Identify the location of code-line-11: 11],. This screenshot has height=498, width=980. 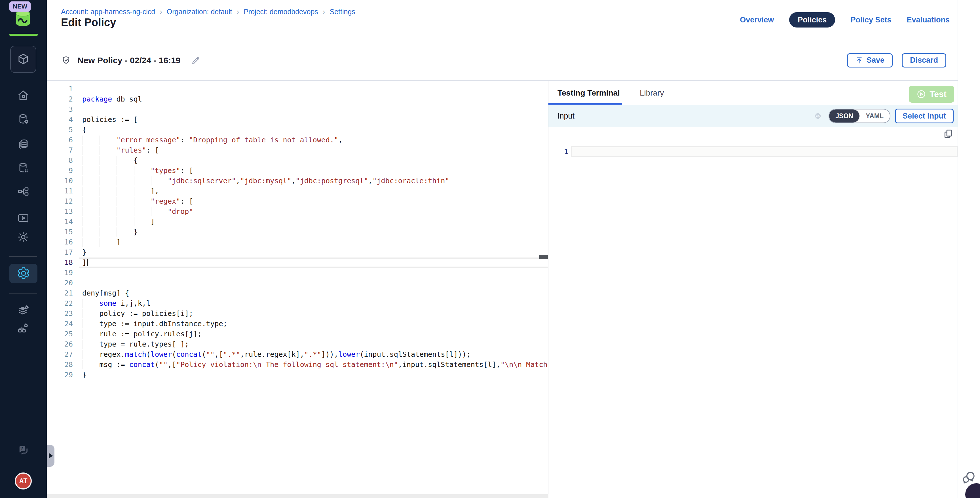
(298, 191).